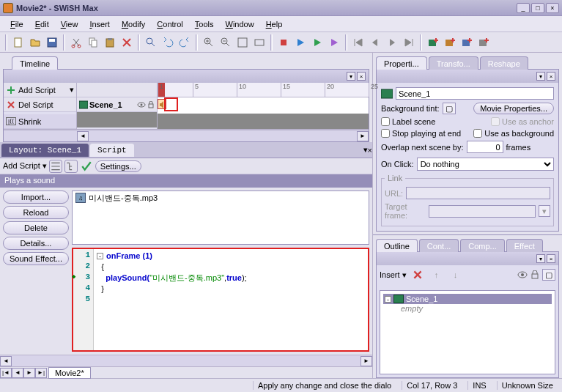 The height and width of the screenshot is (392, 562). What do you see at coordinates (549, 275) in the screenshot?
I see `outline-options-icon: ▢` at bounding box center [549, 275].